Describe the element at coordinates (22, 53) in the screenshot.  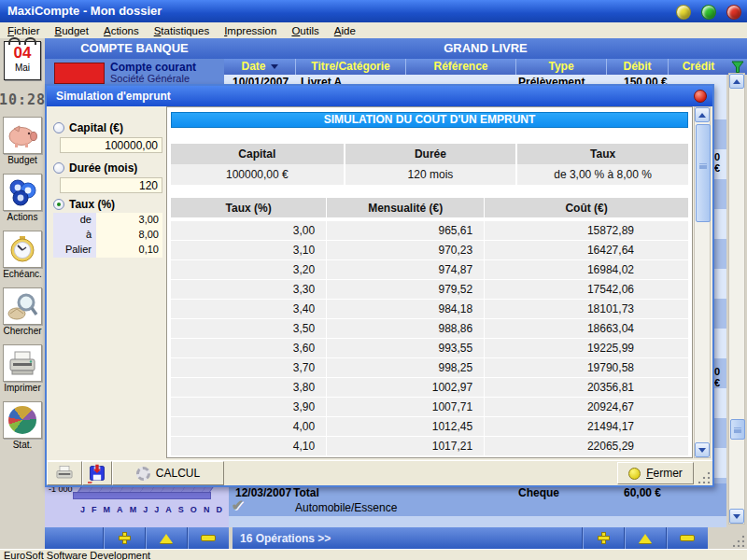
I see `calendar-day: 04` at that location.